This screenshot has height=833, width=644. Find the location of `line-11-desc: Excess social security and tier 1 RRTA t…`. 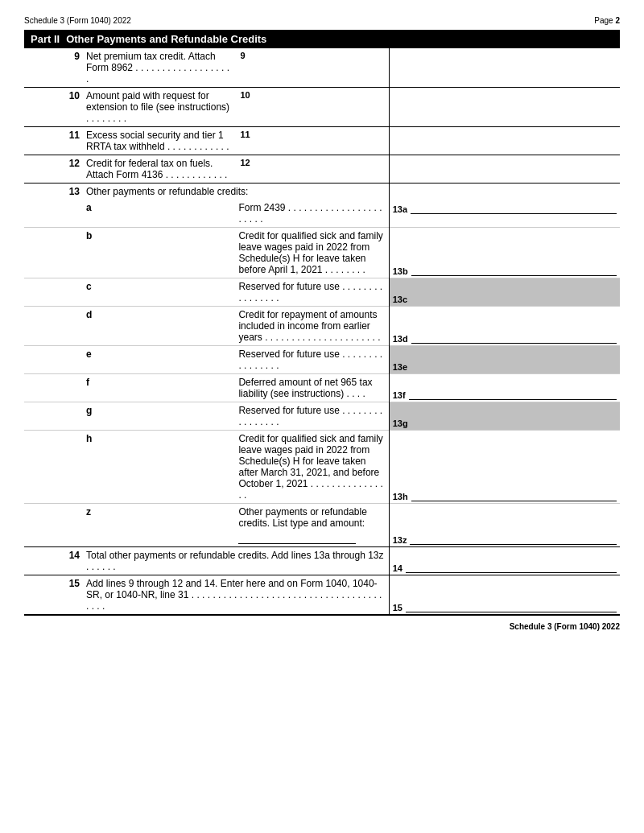

line-11-desc: Excess social security and tier 1 RRTA t… is located at coordinates (159, 142).